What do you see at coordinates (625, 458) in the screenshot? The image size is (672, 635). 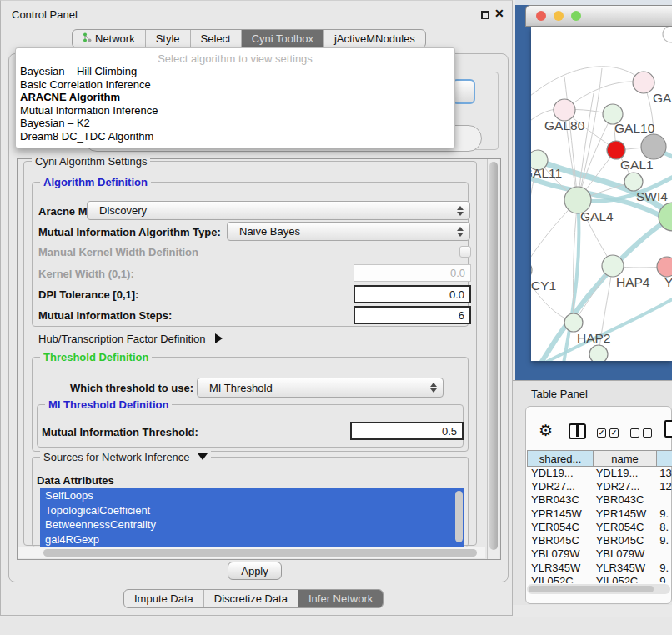 I see `column-header-name: name` at bounding box center [625, 458].